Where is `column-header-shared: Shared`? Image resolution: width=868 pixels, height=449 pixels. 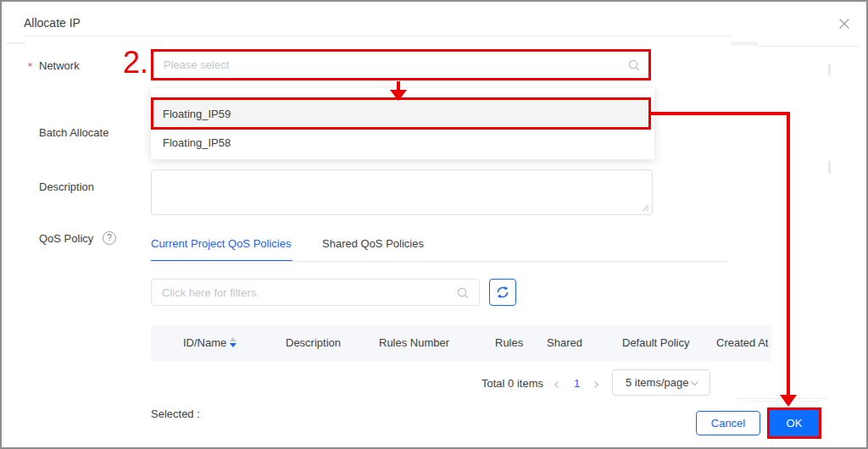 column-header-shared: Shared is located at coordinates (565, 342).